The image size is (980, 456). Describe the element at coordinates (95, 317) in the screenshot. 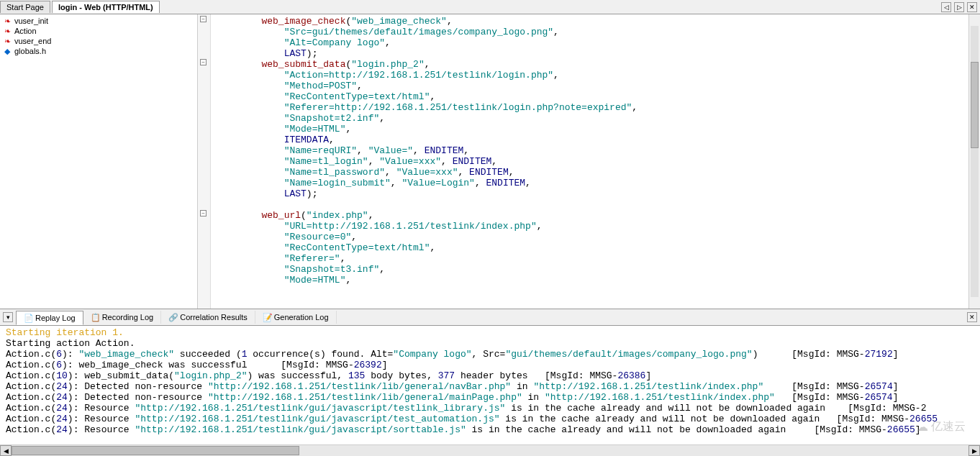

I see `recording-log-icon: 📋` at that location.